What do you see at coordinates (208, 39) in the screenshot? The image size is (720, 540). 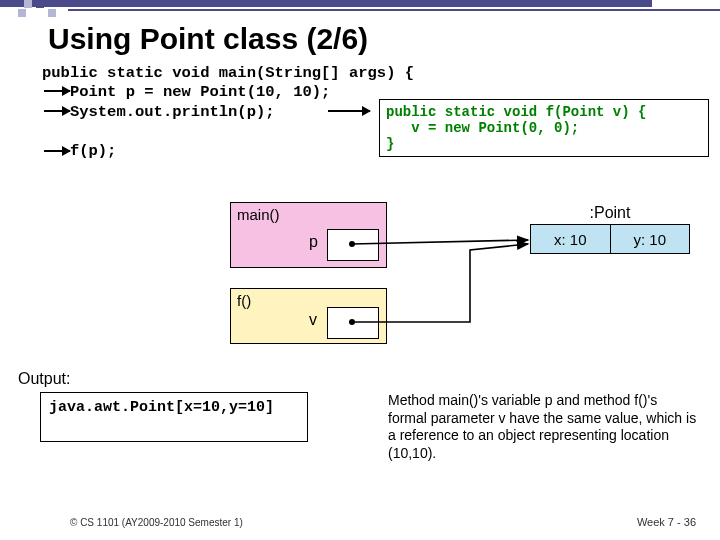 I see `slide-title: Using Point class (2/6)` at bounding box center [208, 39].